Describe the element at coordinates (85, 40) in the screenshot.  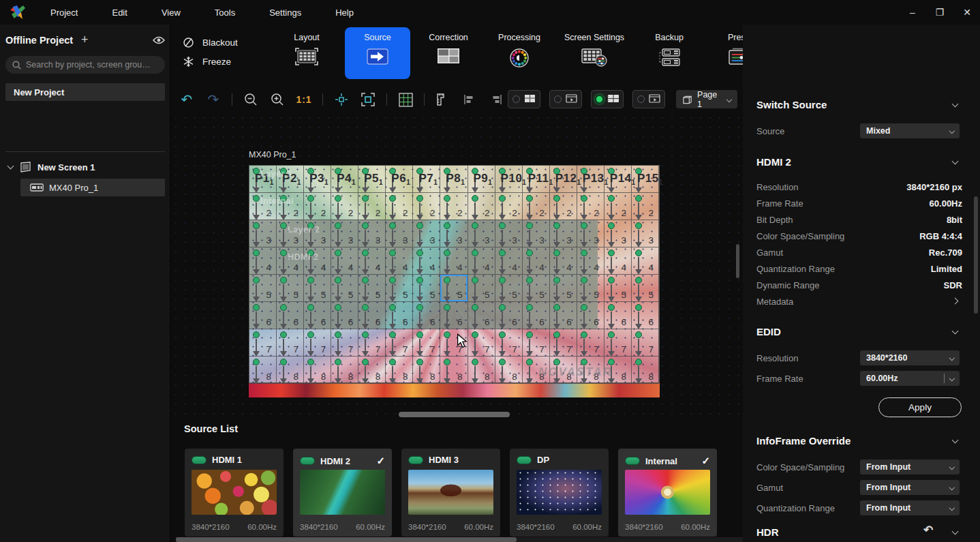
I see `add-project-button: +` at that location.